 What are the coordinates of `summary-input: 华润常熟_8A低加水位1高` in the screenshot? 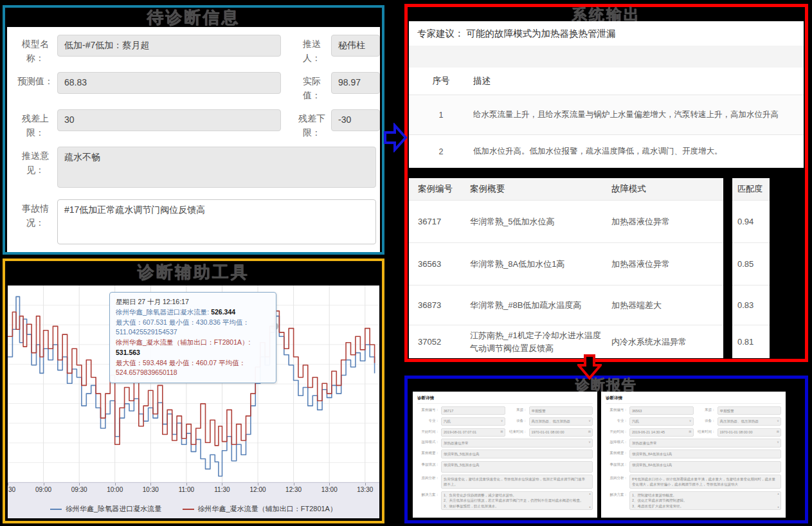 It's located at (705, 454).